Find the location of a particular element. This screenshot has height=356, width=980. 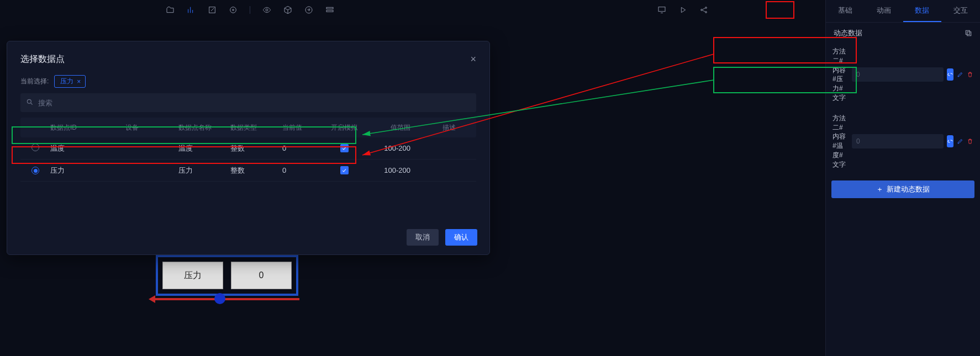

canvas-card-pressure: 压力 is located at coordinates (193, 275).